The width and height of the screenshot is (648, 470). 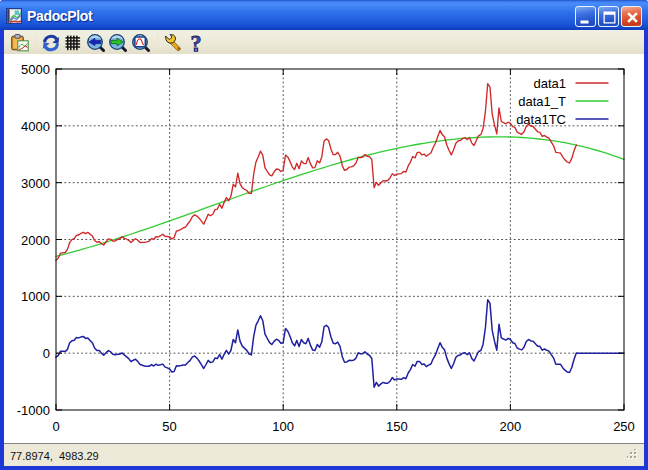 What do you see at coordinates (542, 102) in the screenshot?
I see `svg-text: data1_T` at bounding box center [542, 102].